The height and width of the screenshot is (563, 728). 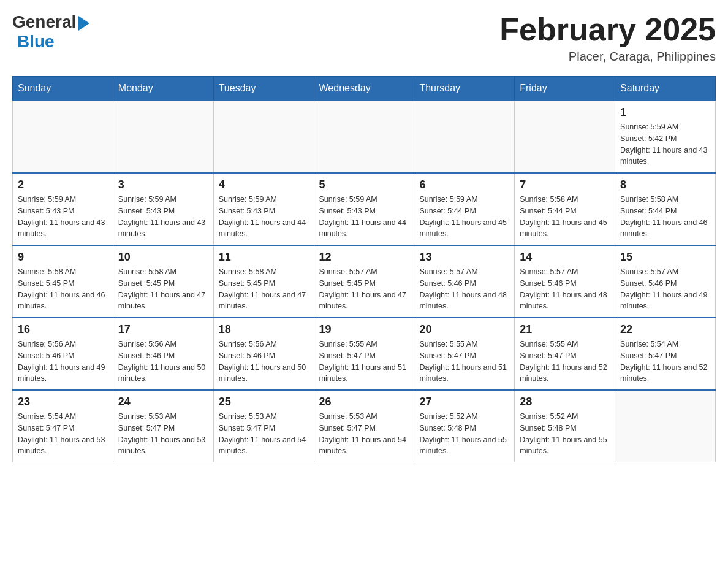 I want to click on day-number: 27, so click(x=464, y=402).